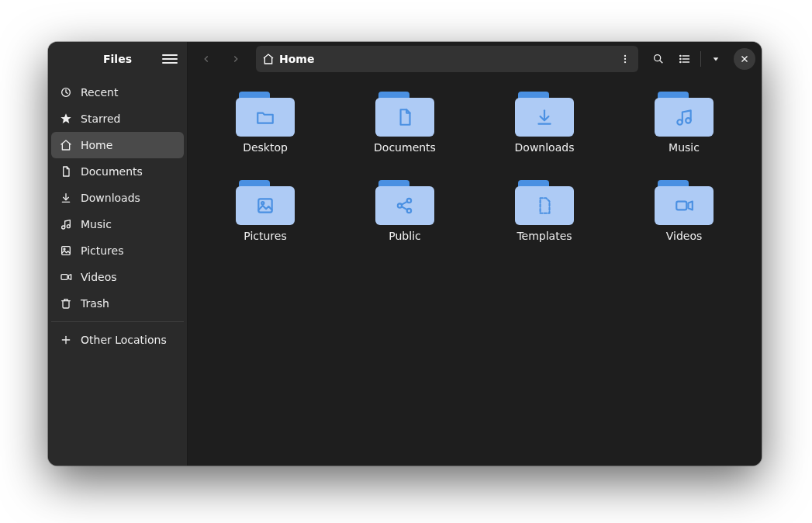 This screenshot has height=523, width=812. I want to click on app-title: Files, so click(118, 59).